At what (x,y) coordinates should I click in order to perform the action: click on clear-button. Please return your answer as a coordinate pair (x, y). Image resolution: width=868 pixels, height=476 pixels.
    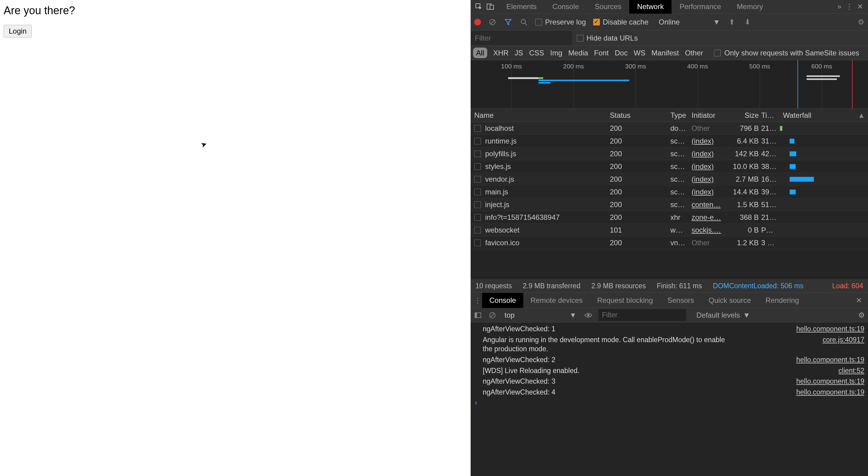
    Looking at the image, I should click on (493, 22).